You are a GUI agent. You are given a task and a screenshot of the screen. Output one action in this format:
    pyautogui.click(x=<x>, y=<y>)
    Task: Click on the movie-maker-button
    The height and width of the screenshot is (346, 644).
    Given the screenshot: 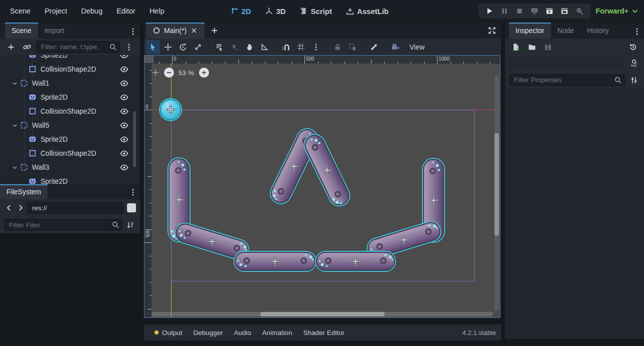 What is the action you would take?
    pyautogui.click(x=580, y=11)
    